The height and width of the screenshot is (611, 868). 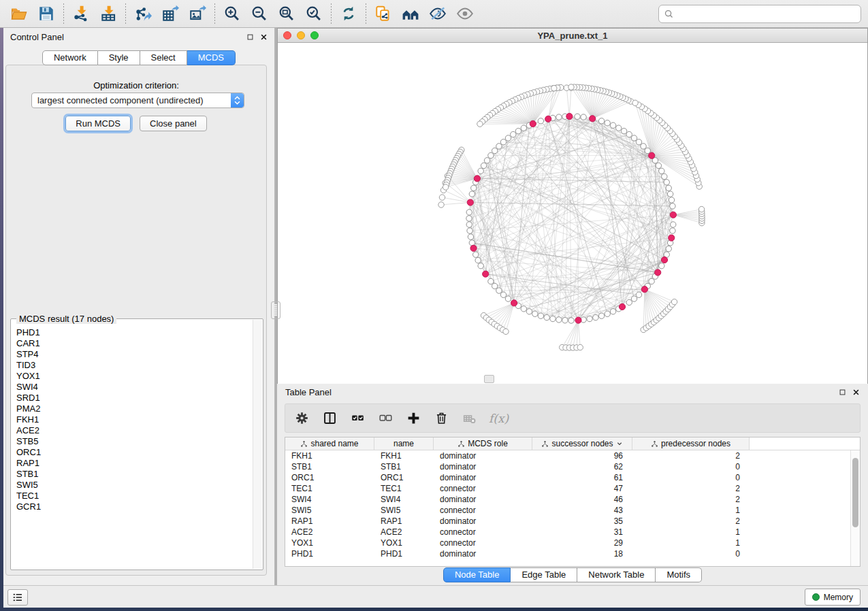 What do you see at coordinates (691, 532) in the screenshot?
I see `table-cell: 1` at bounding box center [691, 532].